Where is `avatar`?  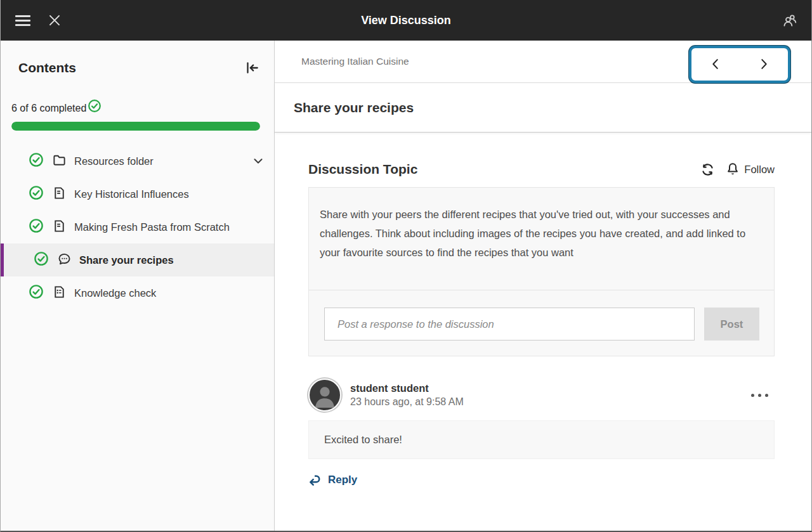
avatar is located at coordinates (325, 395).